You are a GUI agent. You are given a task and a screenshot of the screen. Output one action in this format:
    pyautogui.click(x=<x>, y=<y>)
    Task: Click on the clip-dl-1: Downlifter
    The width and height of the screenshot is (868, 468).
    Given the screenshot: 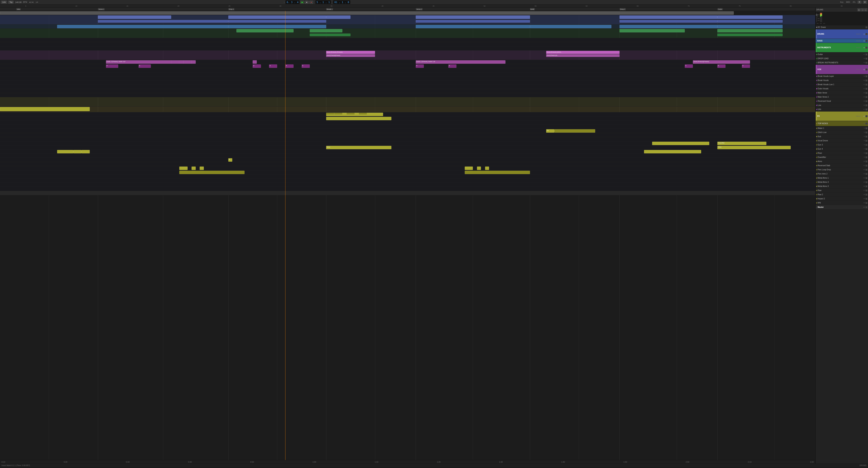 What is the action you would take?
    pyautogui.click(x=742, y=143)
    